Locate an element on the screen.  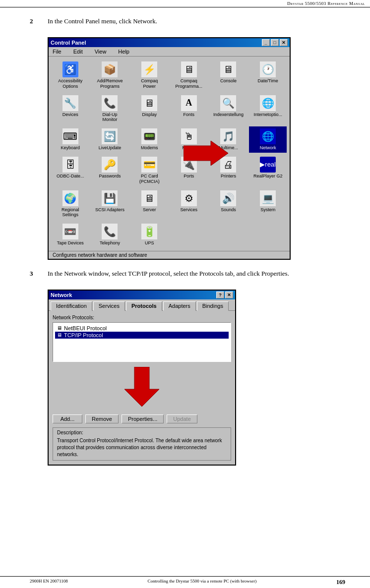
keyboard-icon: ⌨ is located at coordinates (70, 136).